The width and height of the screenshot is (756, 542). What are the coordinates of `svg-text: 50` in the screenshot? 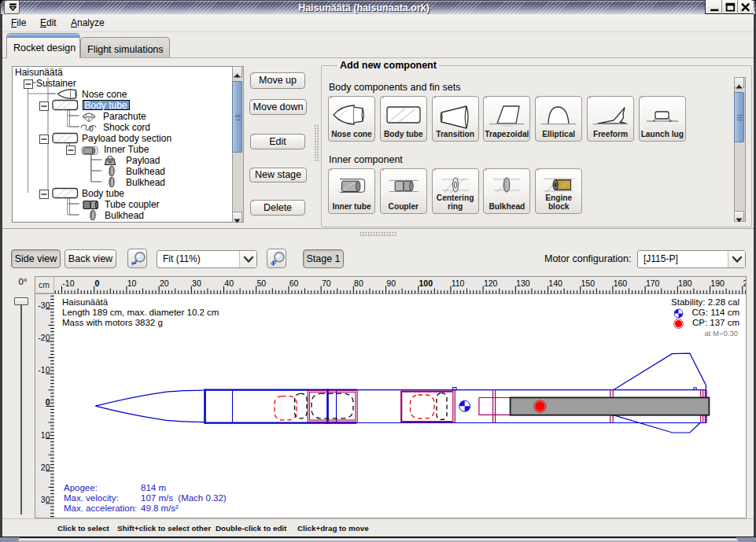 It's located at (262, 283).